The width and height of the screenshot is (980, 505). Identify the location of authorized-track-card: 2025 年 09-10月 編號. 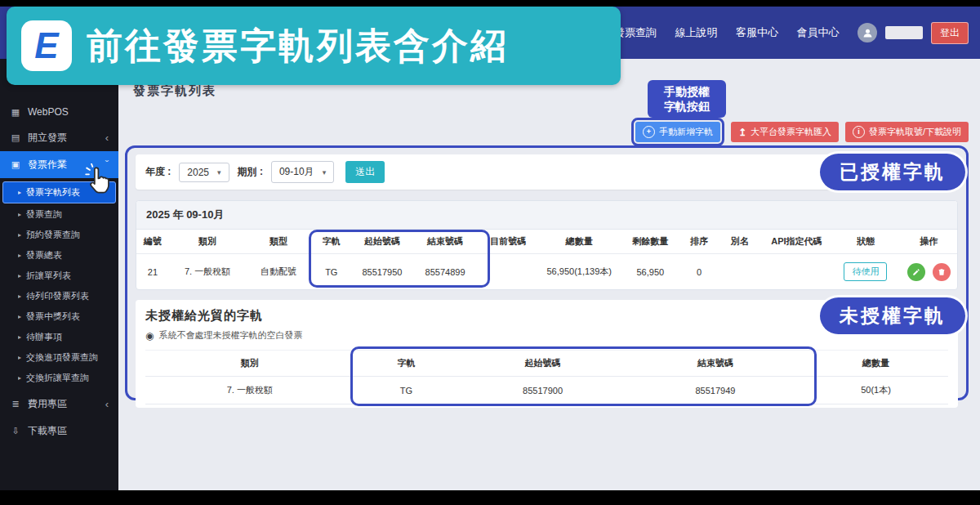
(547, 245).